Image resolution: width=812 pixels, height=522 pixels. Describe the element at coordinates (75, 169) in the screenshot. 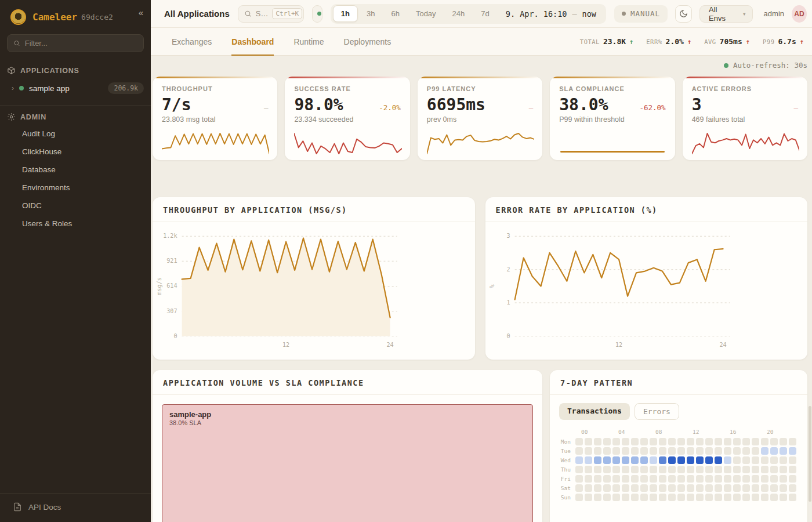

I see `sidebar-item-database: Database` at that location.